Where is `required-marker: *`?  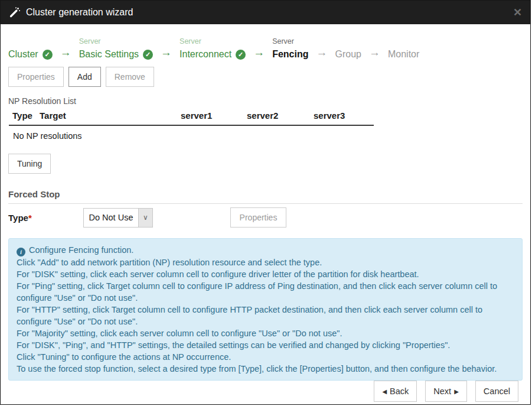
required-marker: * is located at coordinates (30, 217).